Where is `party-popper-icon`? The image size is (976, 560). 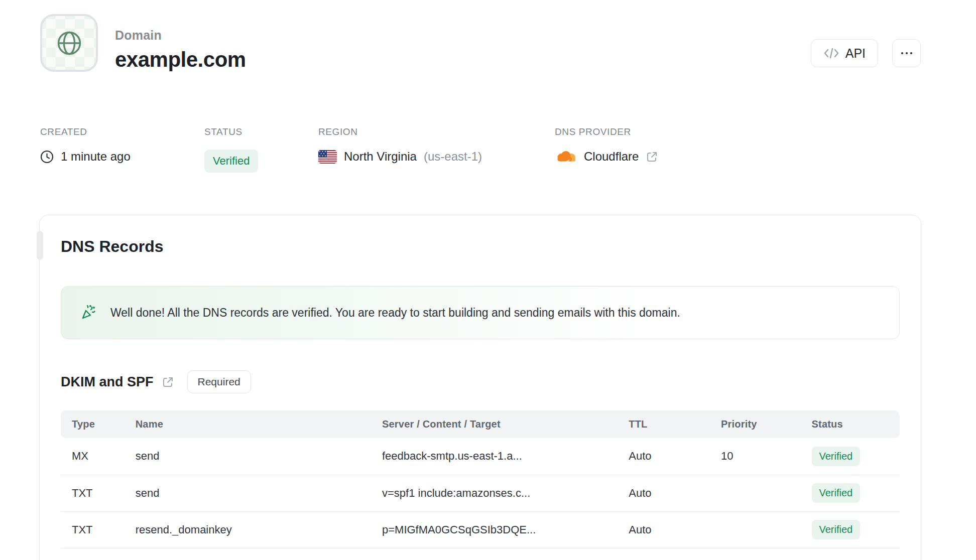
party-popper-icon is located at coordinates (88, 313).